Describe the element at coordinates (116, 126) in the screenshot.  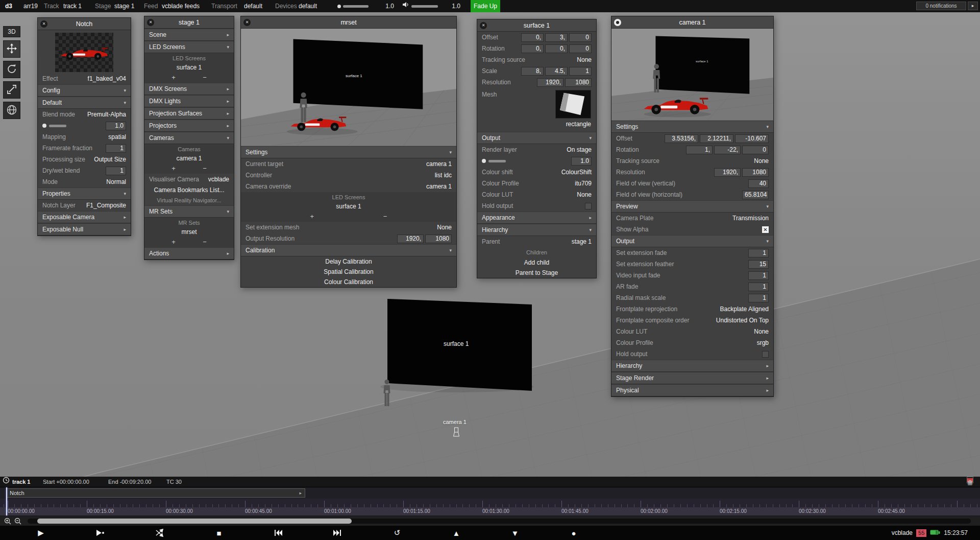
I see `opacity-value-field: 1.0` at that location.